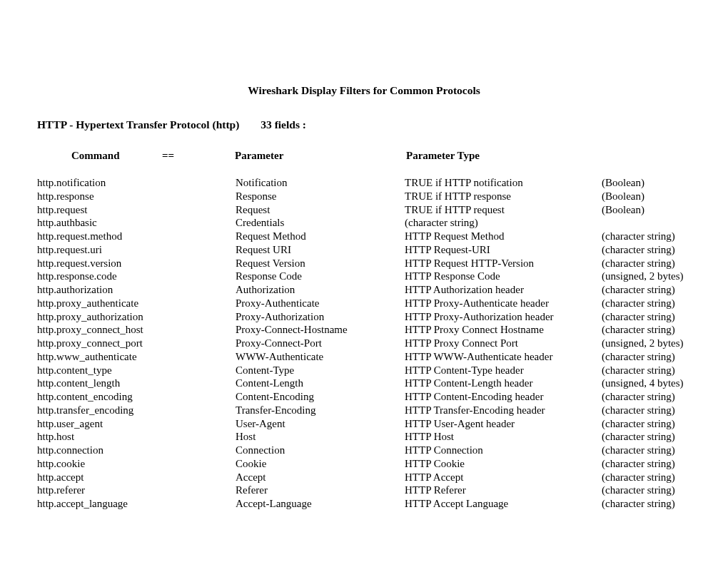  I want to click on cell-description: HTTP Response Code, so click(503, 277).